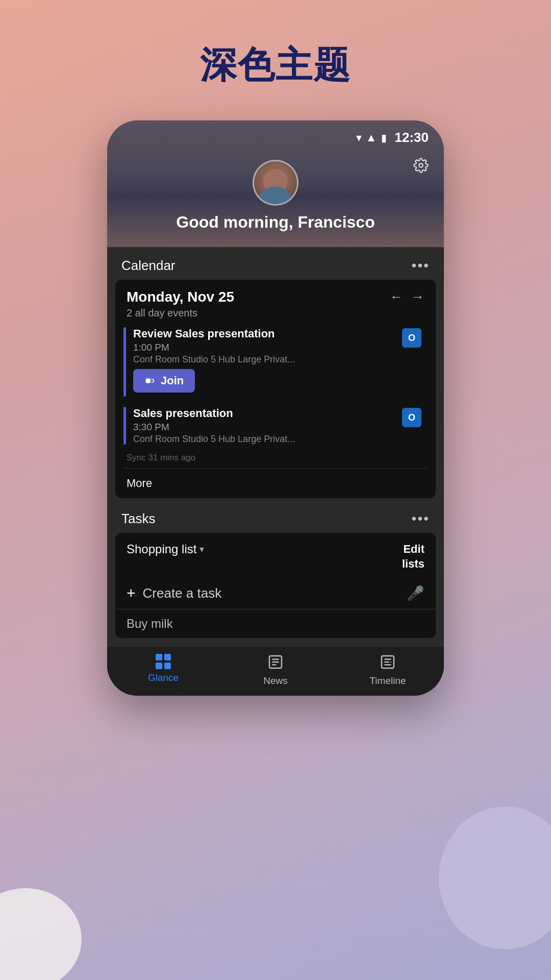 This screenshot has height=980, width=551. What do you see at coordinates (276, 198) in the screenshot?
I see `profile-area: Good morning, Francisco` at bounding box center [276, 198].